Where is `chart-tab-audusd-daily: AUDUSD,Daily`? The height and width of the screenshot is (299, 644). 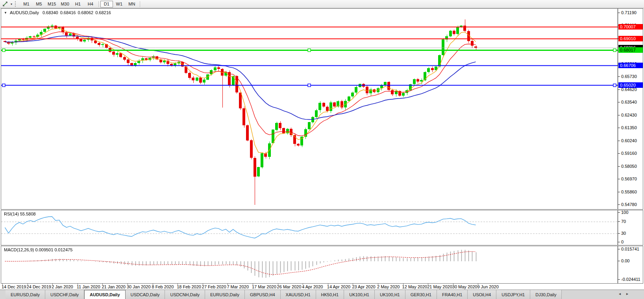 chart-tab-audusd-daily: AUDUSD,Daily is located at coordinates (105, 295).